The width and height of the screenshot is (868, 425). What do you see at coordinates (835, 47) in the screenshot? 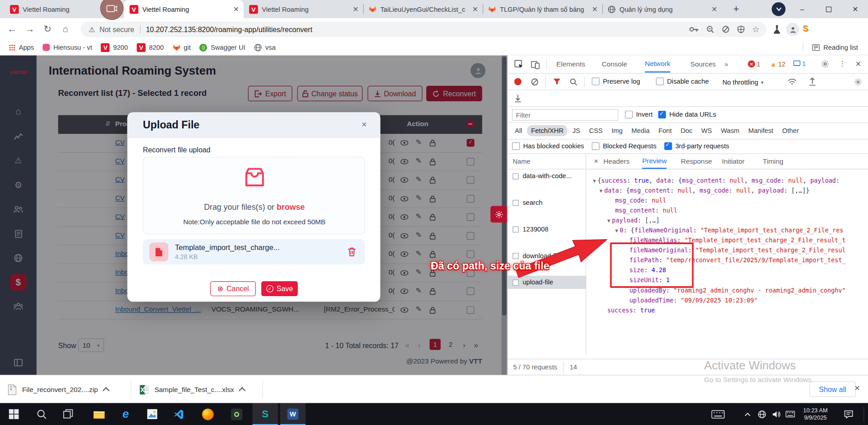
I see `reading-list-button: Reading list` at bounding box center [835, 47].